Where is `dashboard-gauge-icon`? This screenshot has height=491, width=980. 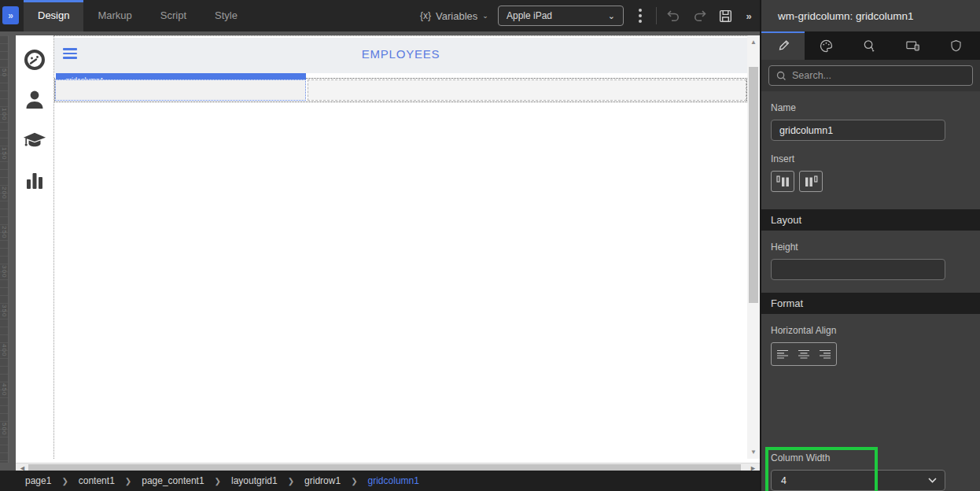 dashboard-gauge-icon is located at coordinates (35, 60).